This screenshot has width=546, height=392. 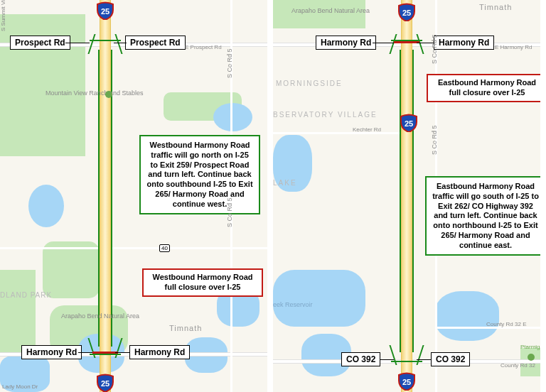 What do you see at coordinates (483, 88) in the screenshot?
I see `closure-description-box: Eastbound Harmony Road full closure over…` at bounding box center [483, 88].